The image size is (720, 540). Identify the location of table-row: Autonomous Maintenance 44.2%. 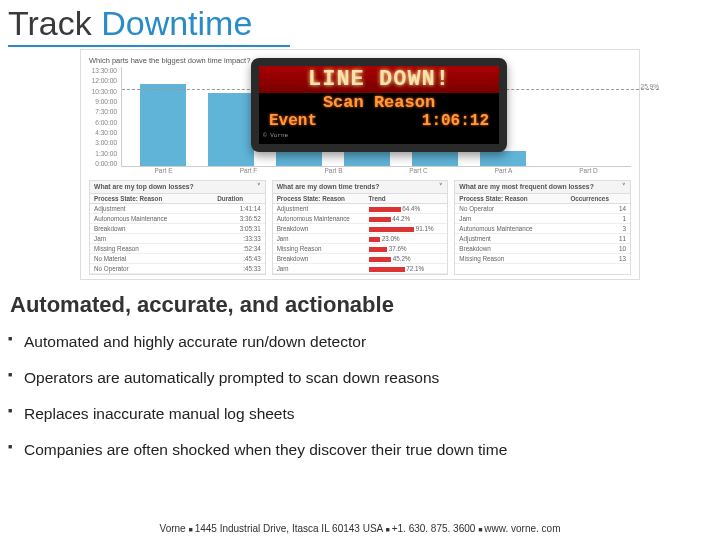
(360, 219).